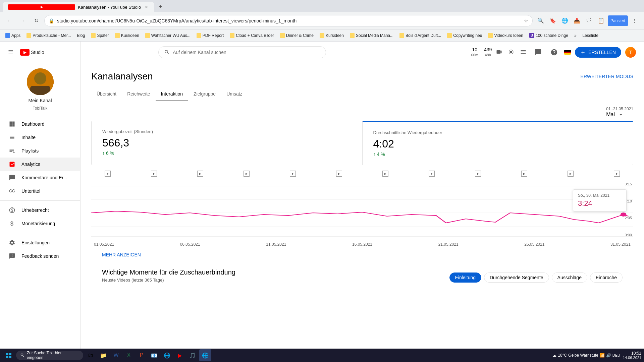 The width and height of the screenshot is (644, 362). What do you see at coordinates (577, 21) in the screenshot?
I see `extension-icon-4: 📥` at bounding box center [577, 21].